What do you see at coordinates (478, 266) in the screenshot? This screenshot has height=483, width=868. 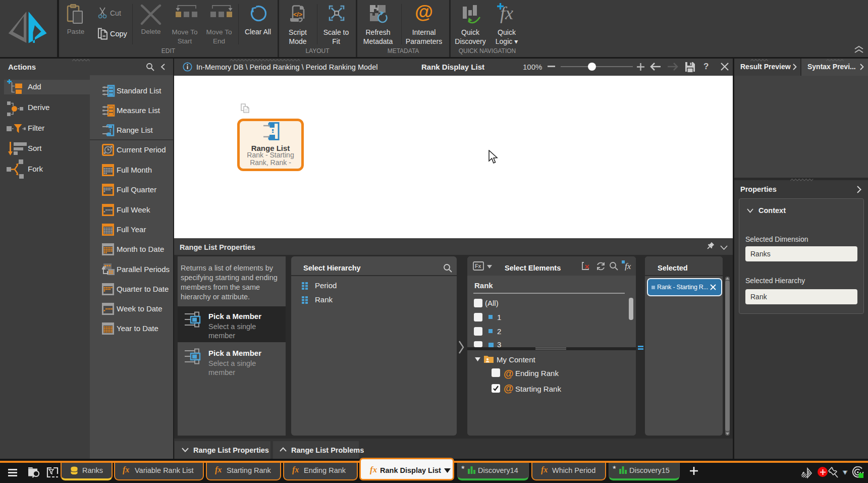 I see `svg-text: Fx` at bounding box center [478, 266].